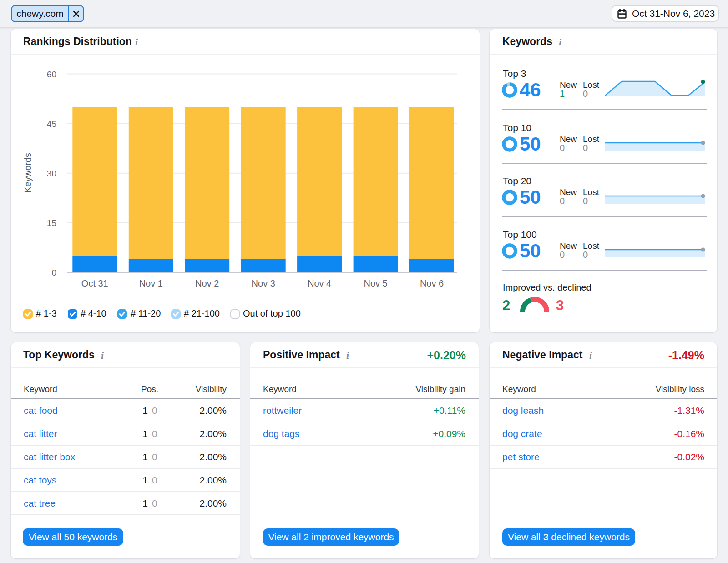 This screenshot has height=563, width=728. What do you see at coordinates (95, 283) in the screenshot?
I see `svg-text: Oct 31` at bounding box center [95, 283].